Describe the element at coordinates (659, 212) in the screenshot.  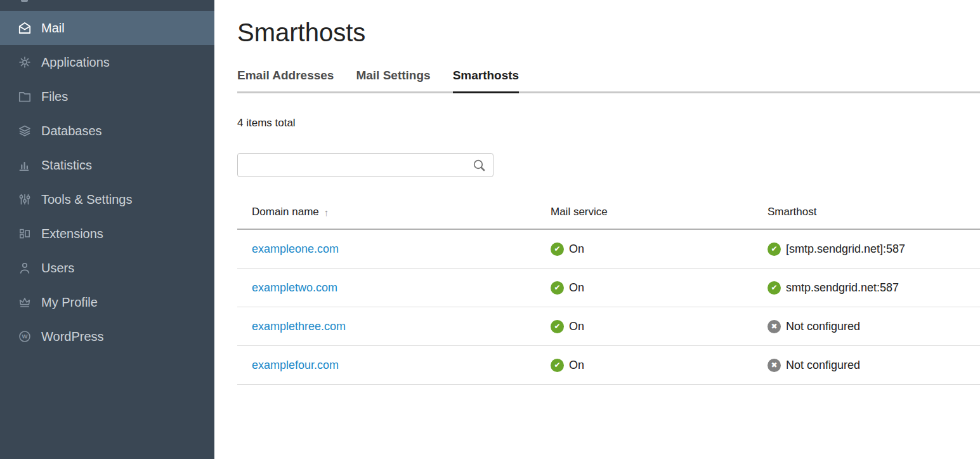
I see `column-header-mail-service: Mail service` at that location.